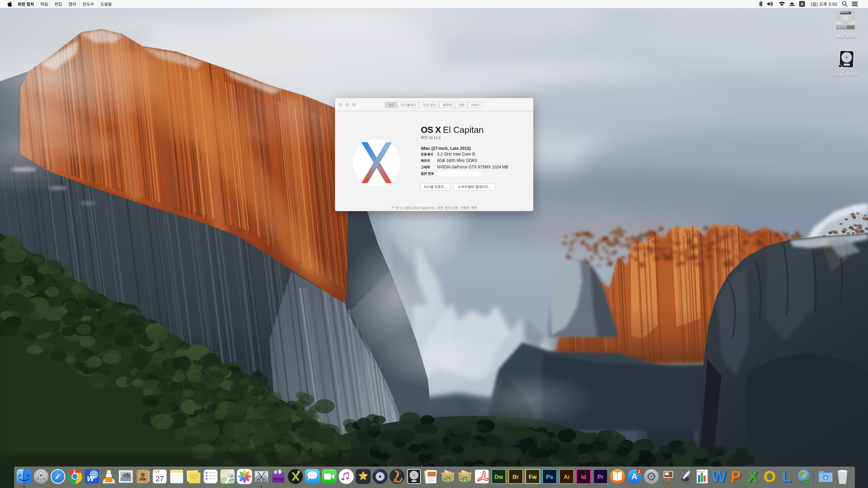 Image resolution: width=868 pixels, height=488 pixels. I want to click on svg-text: Ai, so click(567, 477).